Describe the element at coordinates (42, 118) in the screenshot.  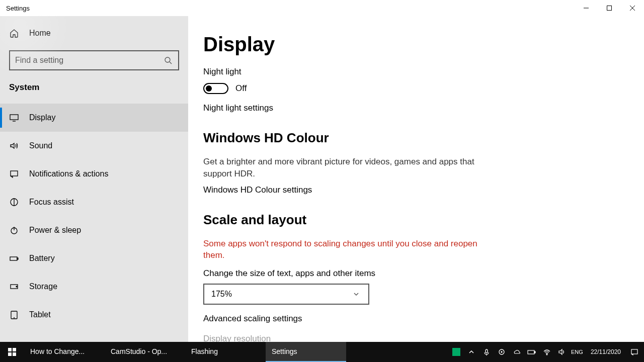
I see `sidebar-item-label: Display` at that location.